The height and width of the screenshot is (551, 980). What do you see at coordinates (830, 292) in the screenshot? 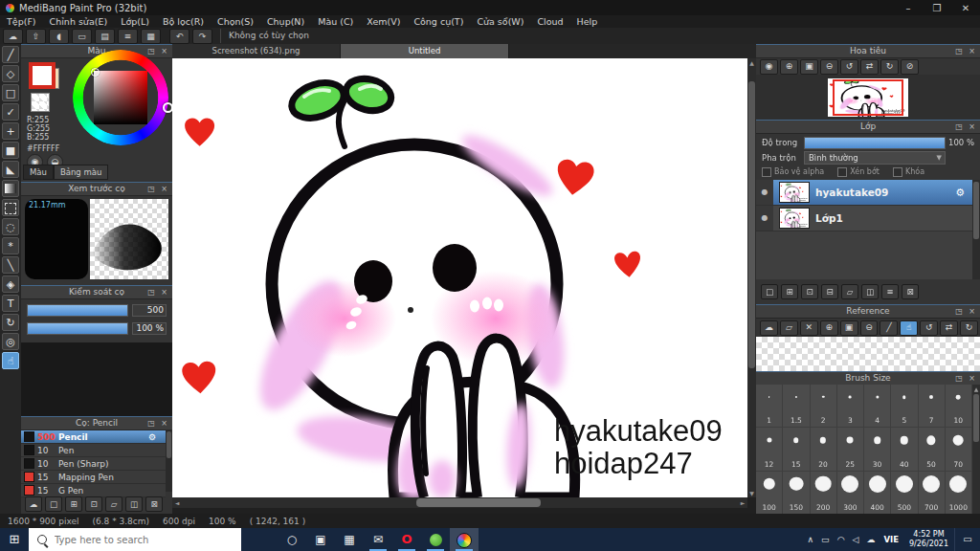
I see `add-layer-menu-icon: ⊟` at bounding box center [830, 292].